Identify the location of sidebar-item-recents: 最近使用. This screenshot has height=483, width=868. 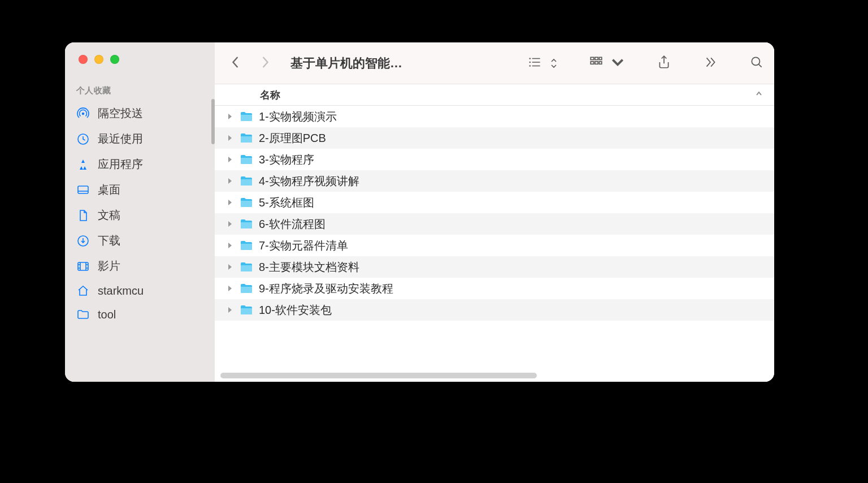
(140, 139).